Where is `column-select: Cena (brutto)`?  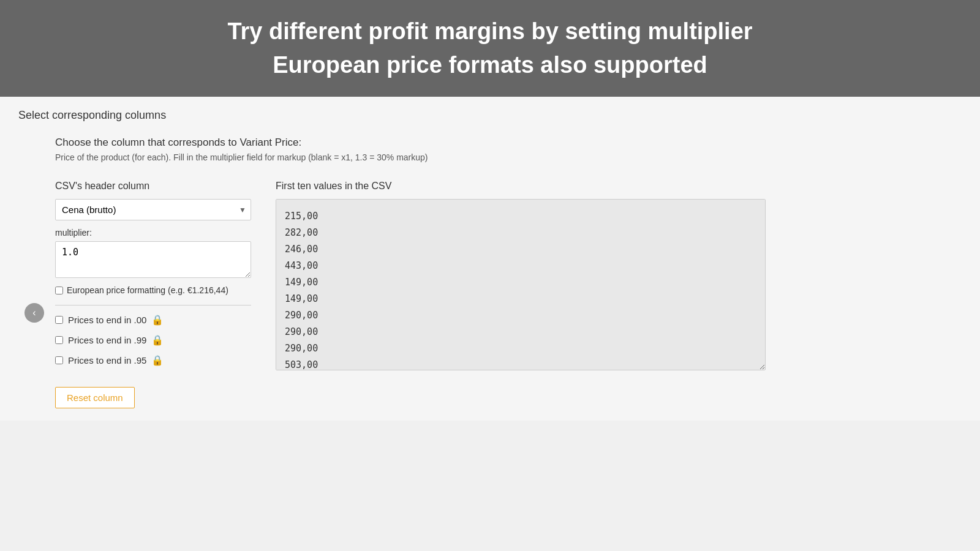 column-select: Cena (brutto) is located at coordinates (153, 209).